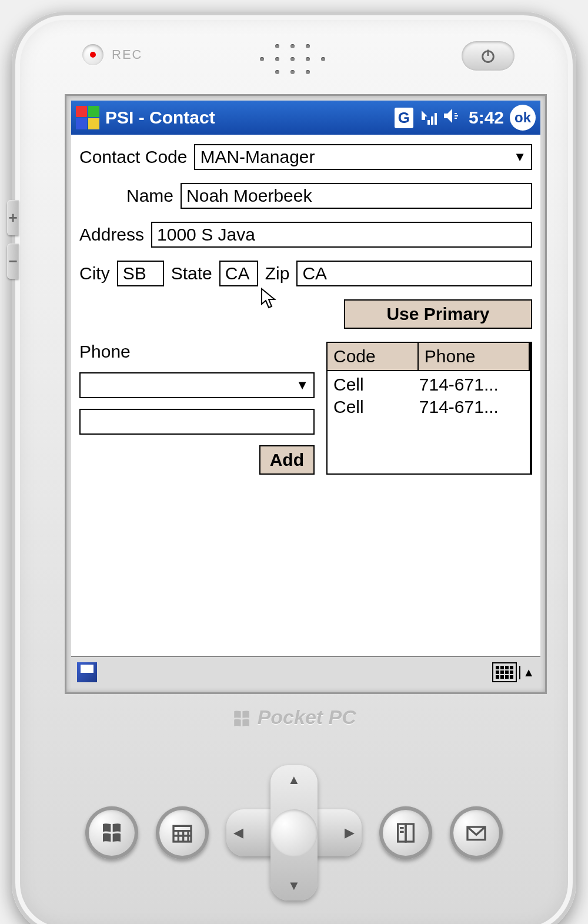 The height and width of the screenshot is (924, 588). Describe the element at coordinates (294, 61) in the screenshot. I see `speaker-grille` at that location.